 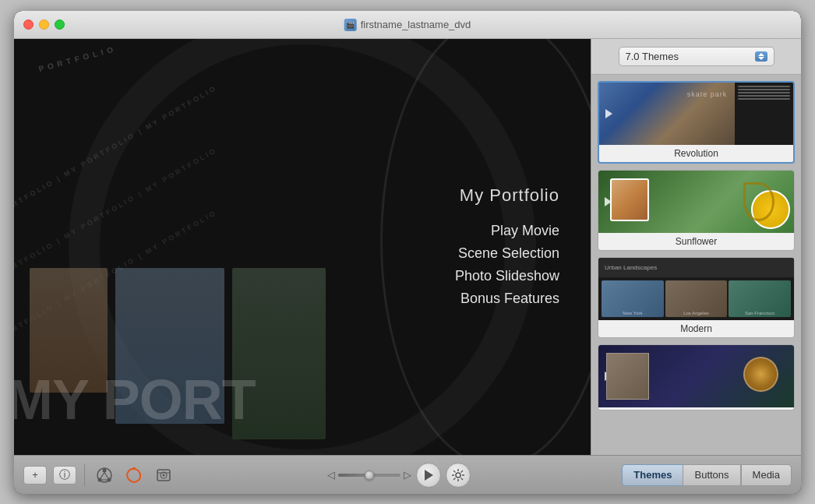 I want to click on large-text-overlay: MY PORT, so click(x=298, y=400).